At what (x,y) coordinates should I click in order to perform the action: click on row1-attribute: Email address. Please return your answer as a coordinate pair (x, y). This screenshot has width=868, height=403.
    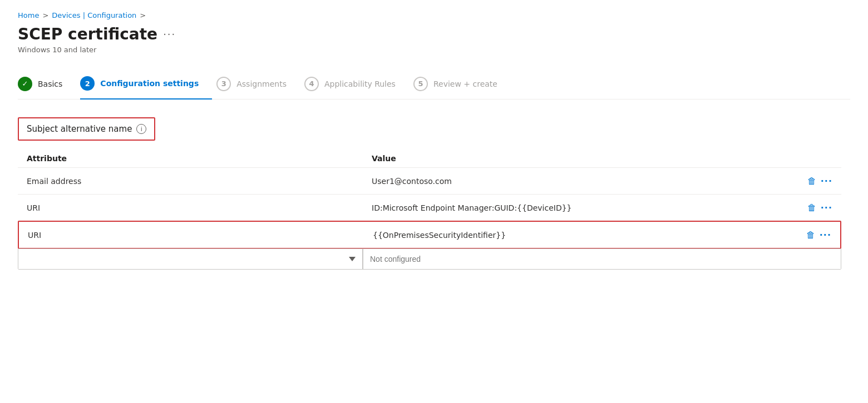
    Looking at the image, I should click on (199, 181).